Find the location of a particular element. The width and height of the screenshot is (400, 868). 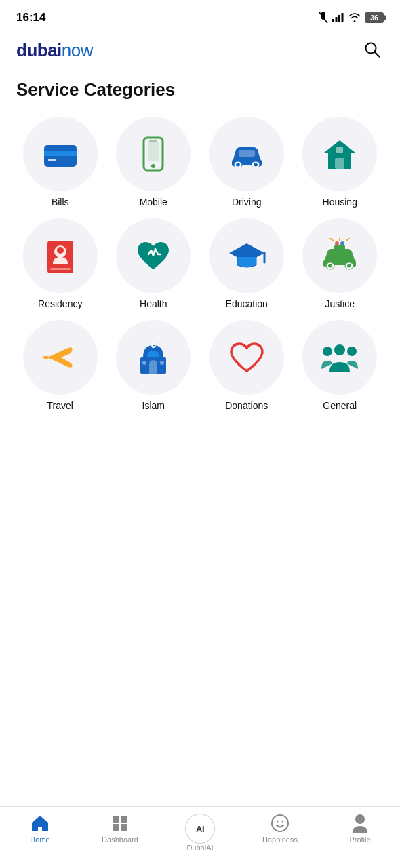

residency-icon is located at coordinates (60, 256).